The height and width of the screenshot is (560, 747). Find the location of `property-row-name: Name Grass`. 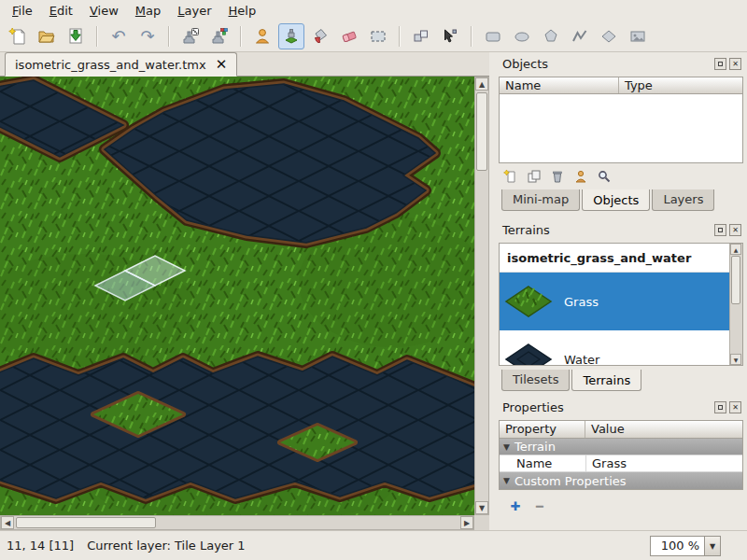

property-row-name: Name Grass is located at coordinates (621, 464).